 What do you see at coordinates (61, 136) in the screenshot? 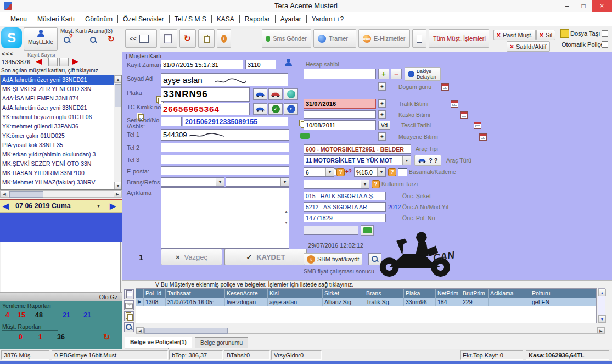
I see `recent-customer-item: YK:ömer çakır 01UD025` at bounding box center [61, 136].